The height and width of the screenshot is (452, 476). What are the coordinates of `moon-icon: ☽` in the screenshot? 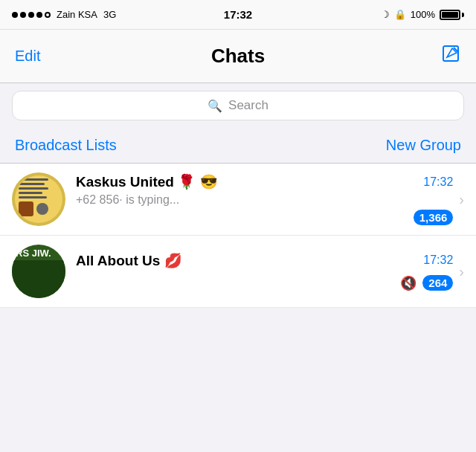 It's located at (385, 15).